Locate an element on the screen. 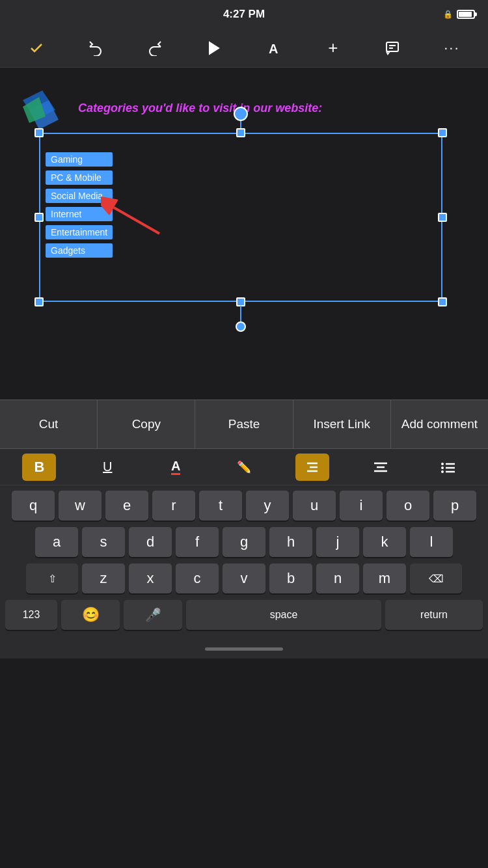 The width and height of the screenshot is (488, 868). svg-text: A is located at coordinates (273, 49).